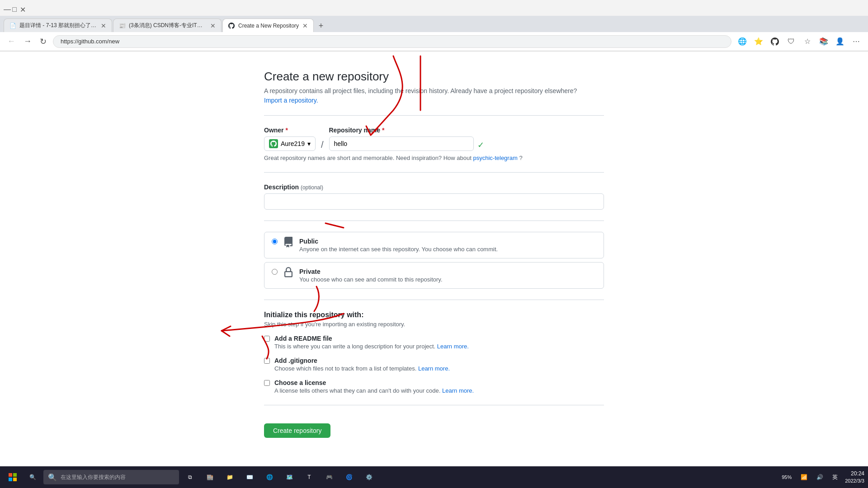  I want to click on license-checkbox, so click(267, 383).